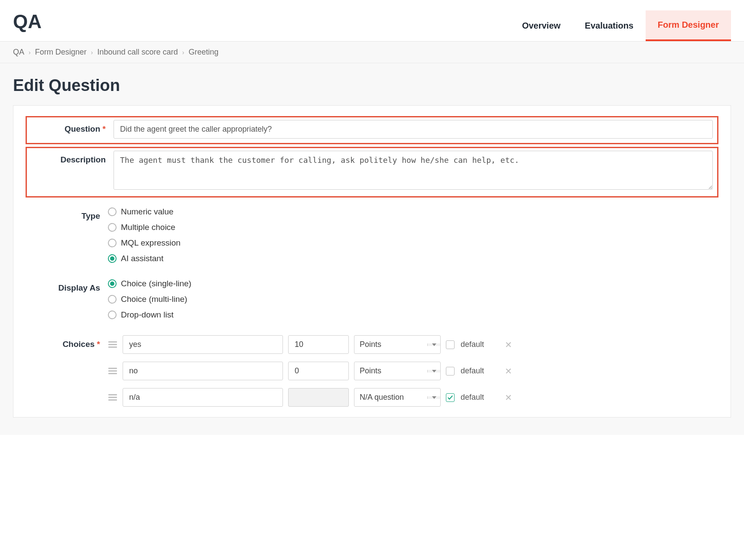  What do you see at coordinates (372, 21) in the screenshot?
I see `app-header: QA Overview Evaluations Form Designer` at bounding box center [372, 21].